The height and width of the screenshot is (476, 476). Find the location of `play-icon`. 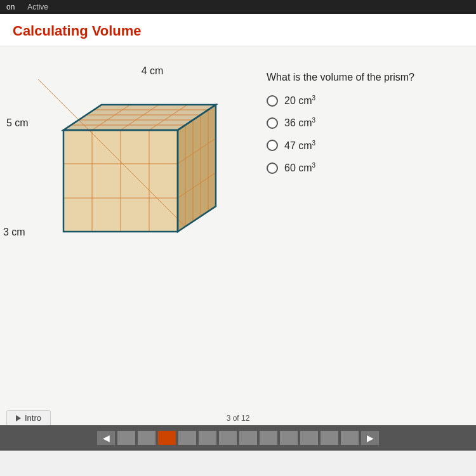

play-icon is located at coordinates (18, 418).